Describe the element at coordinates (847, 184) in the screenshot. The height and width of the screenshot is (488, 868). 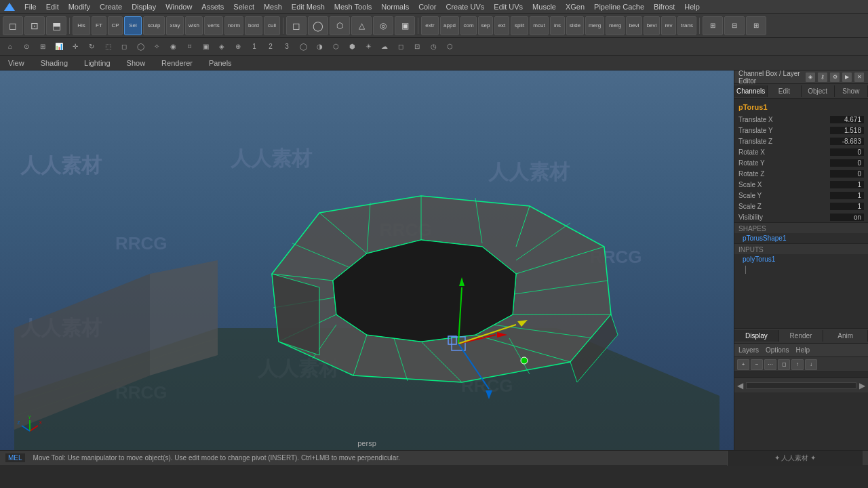
I see `scale-x-value: 1` at that location.